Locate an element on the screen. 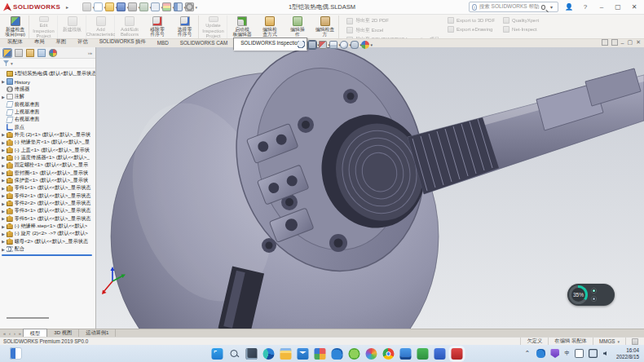 Image resolution: width=644 pixels, height=362 pixels. tree-item: ▶ 传感器 is located at coordinates (49, 90).